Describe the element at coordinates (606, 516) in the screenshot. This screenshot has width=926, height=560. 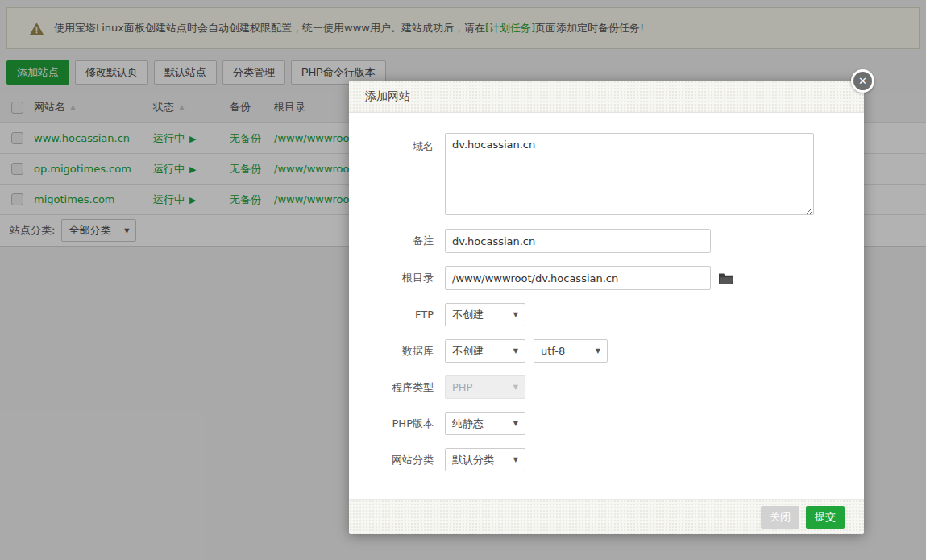
I see `modal-footer: 关闭 提交` at that location.